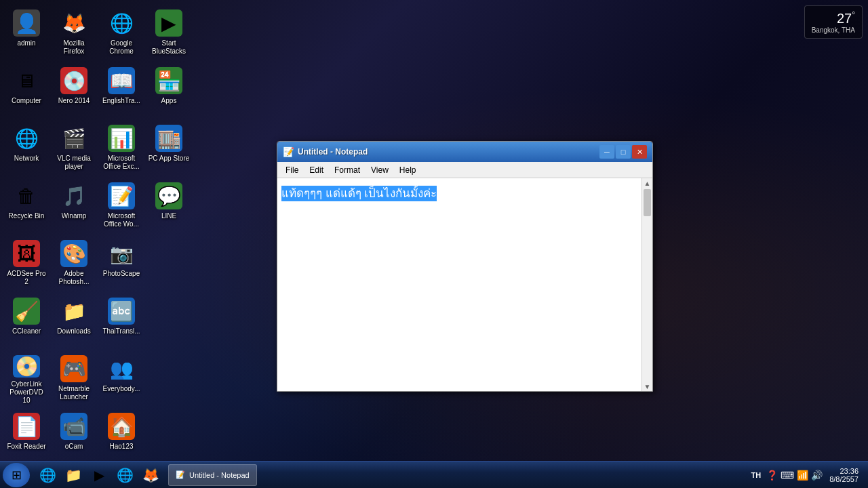 The height and width of the screenshot is (488, 868). Describe the element at coordinates (170, 101) in the screenshot. I see `apps-label: Apps` at that location.